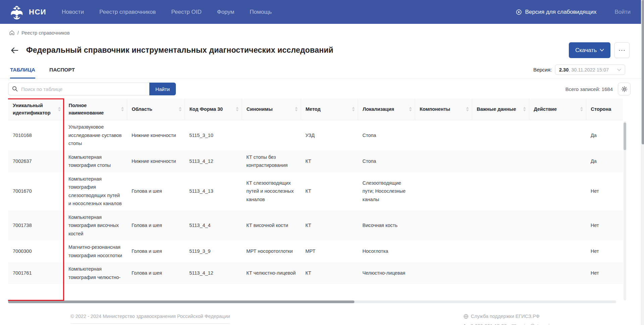 This screenshot has width=644, height=325. What do you see at coordinates (546, 109) in the screenshot?
I see `column-label: Действие` at bounding box center [546, 109].